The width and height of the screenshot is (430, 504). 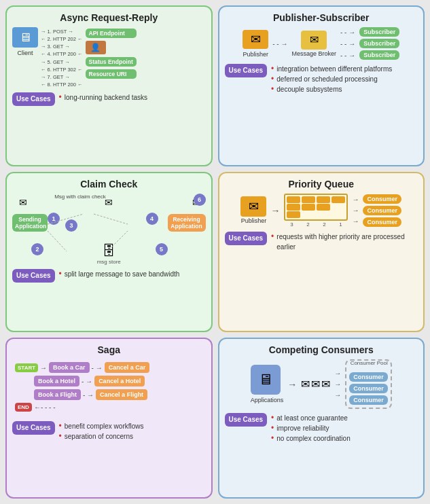 I want to click on client-label: Client, so click(x=24, y=53).